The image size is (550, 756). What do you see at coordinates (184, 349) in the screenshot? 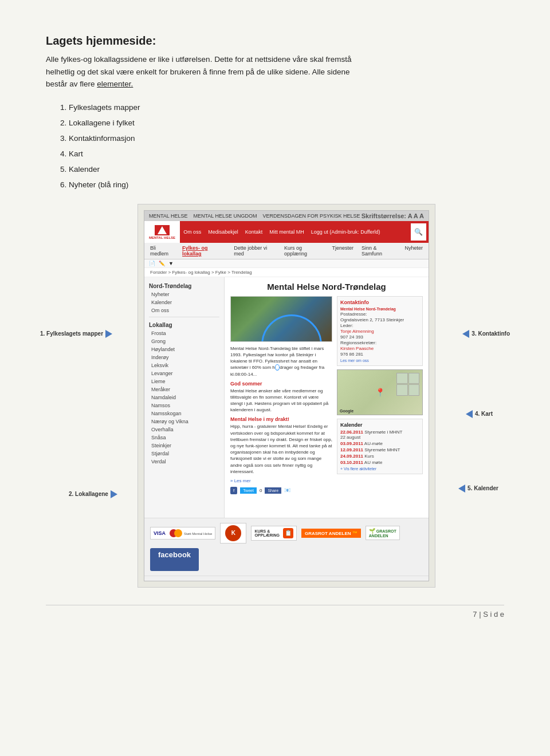
I see `sidebar-hoylandet: Høylandet` at bounding box center [184, 349].